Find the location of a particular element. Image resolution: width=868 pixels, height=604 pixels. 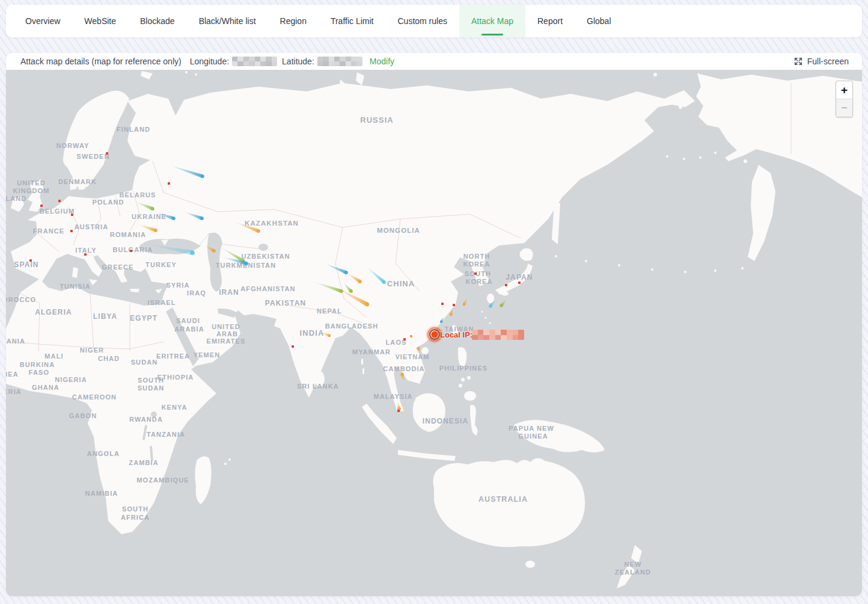

map-label: TANZANIA is located at coordinates (166, 434).